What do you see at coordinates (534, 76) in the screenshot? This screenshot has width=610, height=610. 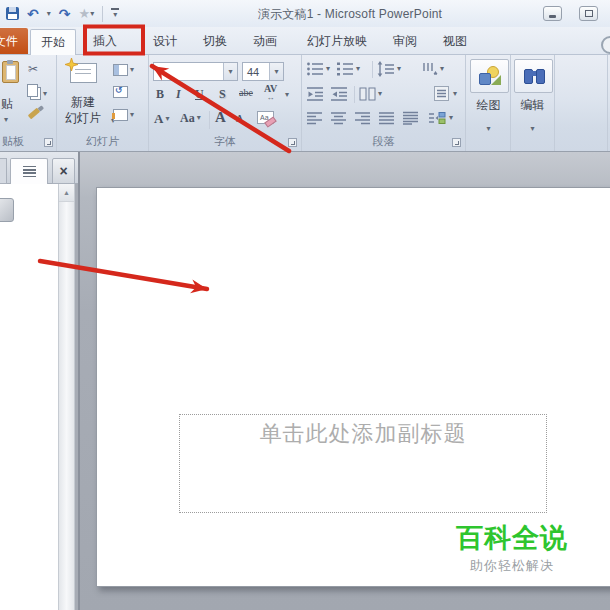 I see `editing-icon-box` at bounding box center [534, 76].